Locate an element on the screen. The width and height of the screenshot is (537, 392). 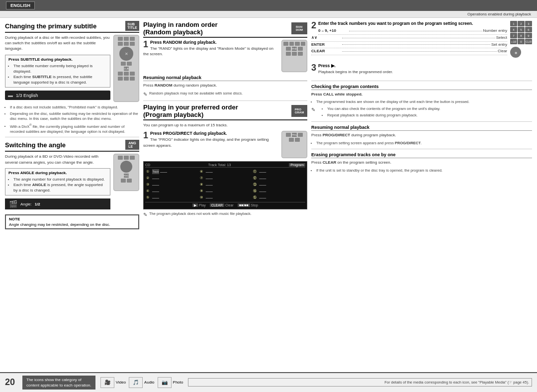
angle-remote: ANG is located at coordinates (126, 172).